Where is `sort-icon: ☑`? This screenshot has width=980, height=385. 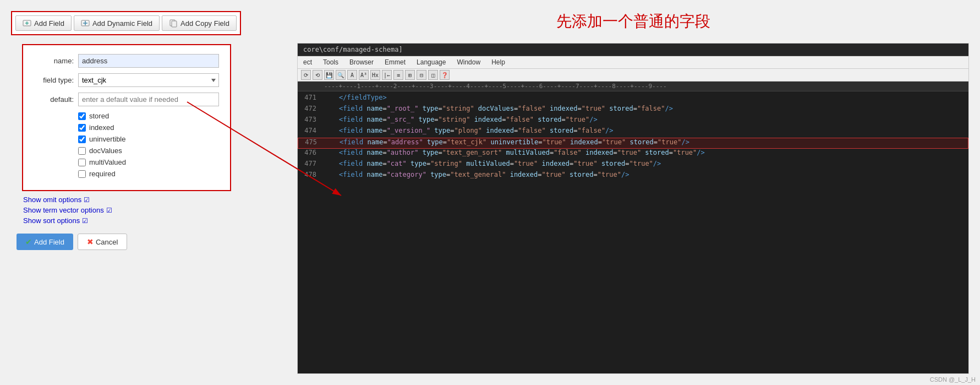
sort-icon: ☑ is located at coordinates (85, 221).